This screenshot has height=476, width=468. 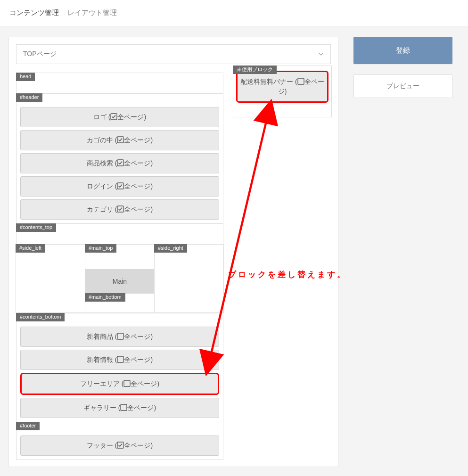 What do you see at coordinates (120, 163) in the screenshot?
I see `block-item: 商品検索 (全ページ)` at bounding box center [120, 163].